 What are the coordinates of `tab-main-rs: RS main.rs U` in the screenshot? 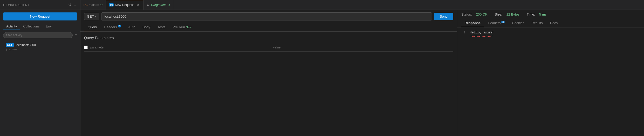 It's located at (93, 5).